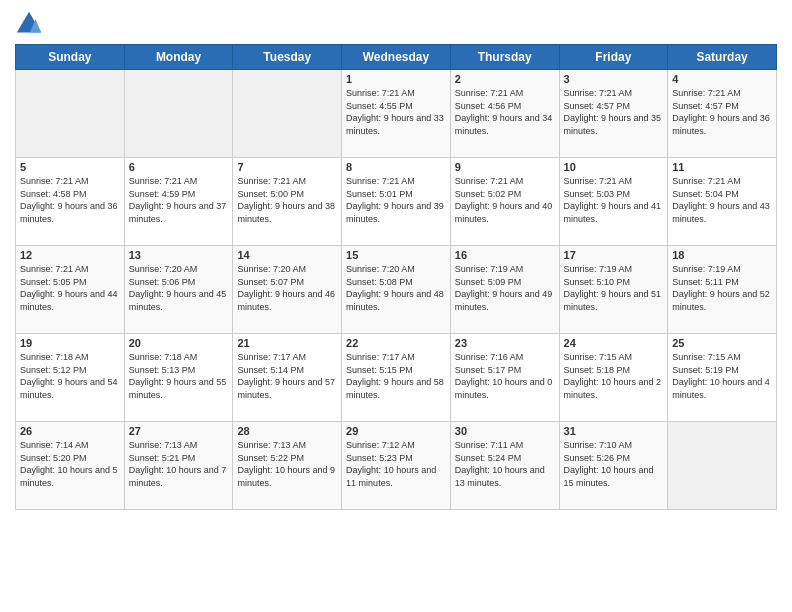 This screenshot has width=792, height=612. What do you see at coordinates (722, 378) in the screenshot?
I see `calendar-cell: 25Sunrise: 7:15 AM Sunset: 5:19 PM Dayli…` at bounding box center [722, 378].